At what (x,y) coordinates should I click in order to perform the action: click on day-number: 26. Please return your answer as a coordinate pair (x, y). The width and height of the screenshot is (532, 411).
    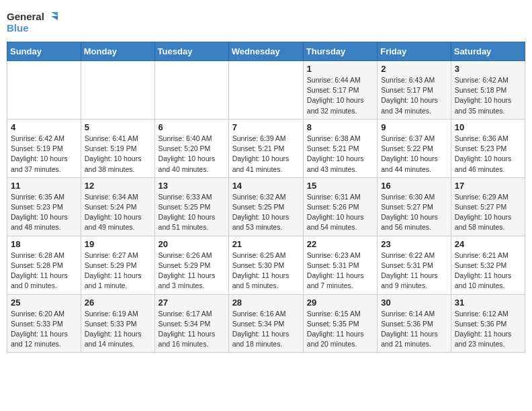
    Looking at the image, I should click on (118, 302).